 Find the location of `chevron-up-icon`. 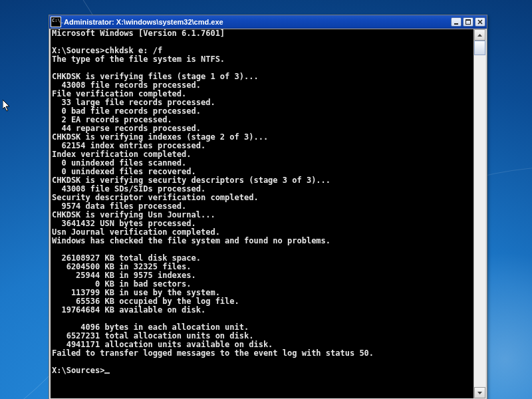

chevron-up-icon is located at coordinates (480, 35).